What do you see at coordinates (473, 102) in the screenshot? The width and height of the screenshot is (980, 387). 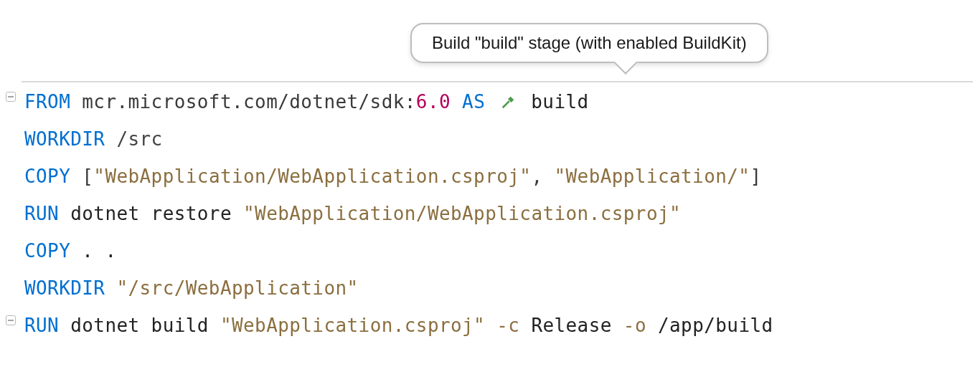 I see `keyword-as: AS` at bounding box center [473, 102].